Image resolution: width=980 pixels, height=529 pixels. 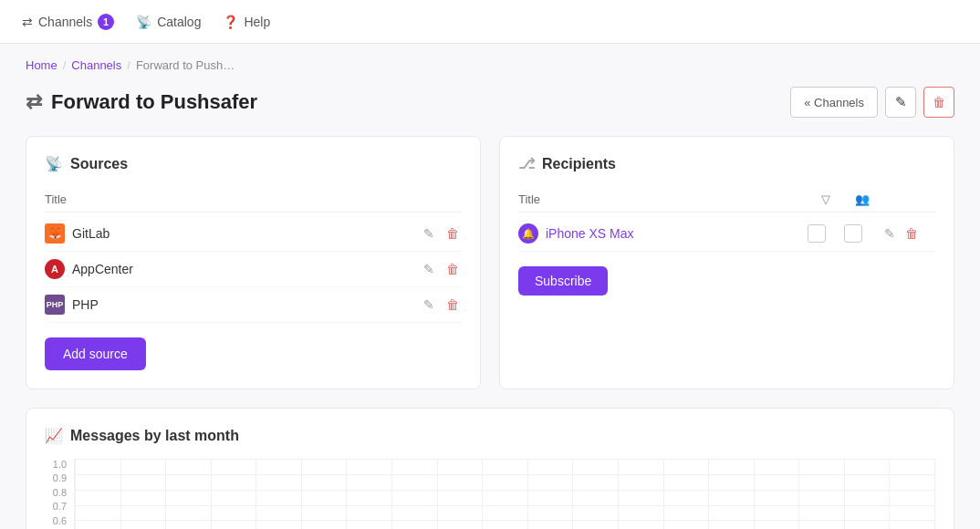 I want to click on chart-icon: 📈, so click(x=54, y=436).